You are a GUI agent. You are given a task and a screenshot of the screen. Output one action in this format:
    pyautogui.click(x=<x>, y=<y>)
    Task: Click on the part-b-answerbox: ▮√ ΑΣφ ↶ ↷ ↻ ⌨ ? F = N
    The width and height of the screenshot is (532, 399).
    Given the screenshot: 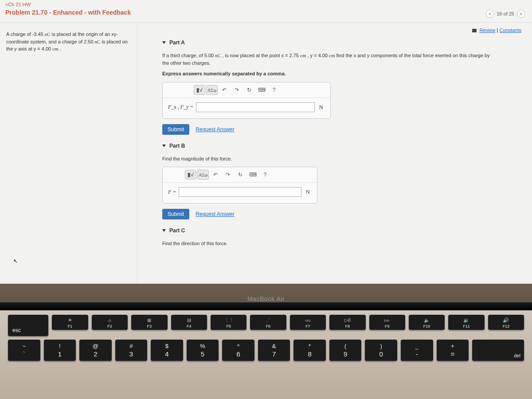 What is the action you would take?
    pyautogui.click(x=240, y=185)
    